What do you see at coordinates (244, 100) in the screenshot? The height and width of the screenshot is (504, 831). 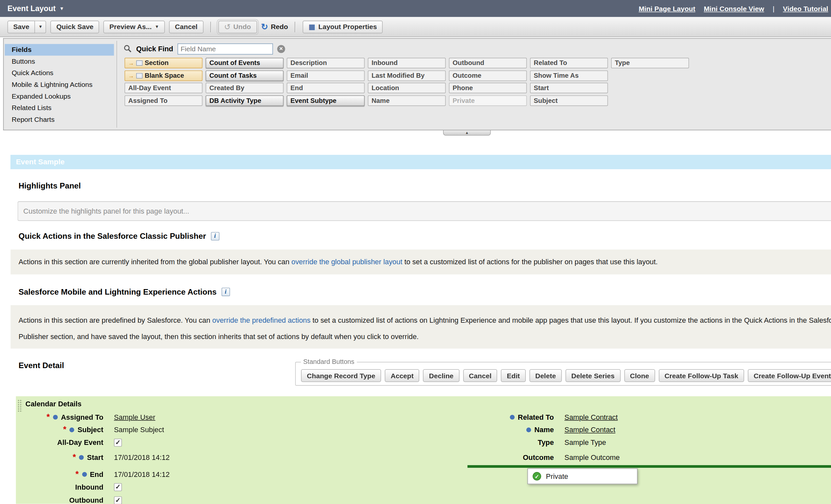 I see `palette-item-db-activity-type: DB Activity Type` at bounding box center [244, 100].